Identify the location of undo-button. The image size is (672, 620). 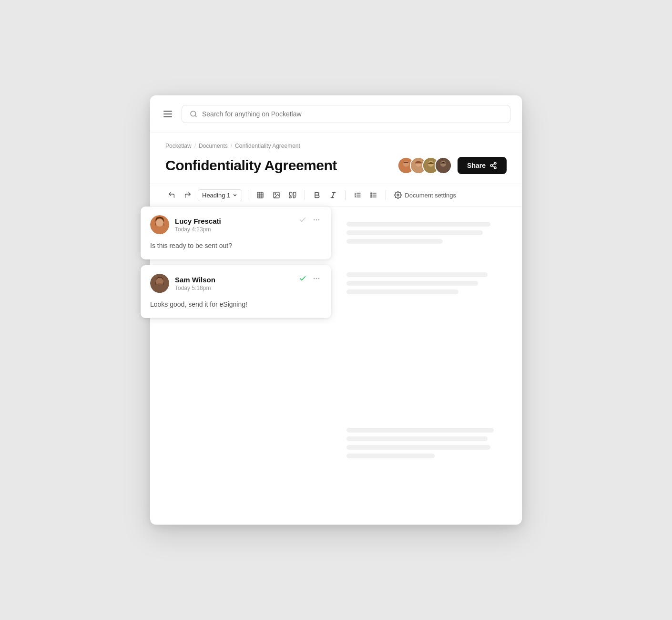
(172, 195).